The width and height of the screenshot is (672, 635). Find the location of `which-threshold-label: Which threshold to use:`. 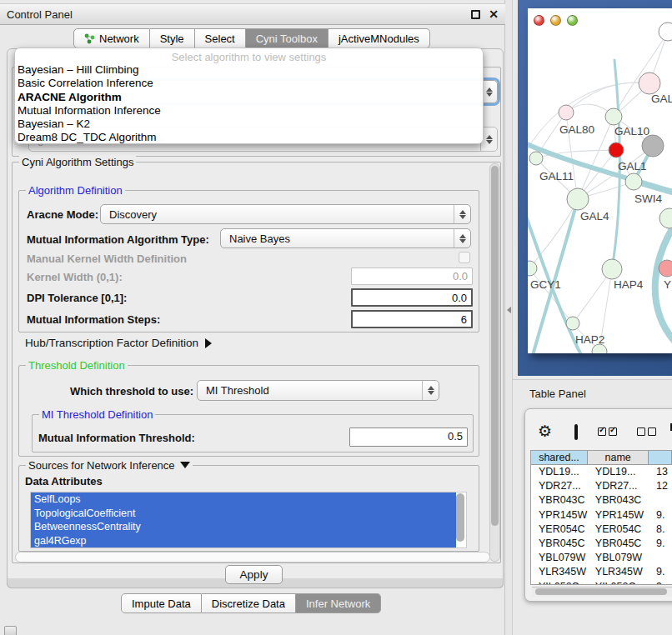

which-threshold-label: Which threshold to use: is located at coordinates (132, 392).